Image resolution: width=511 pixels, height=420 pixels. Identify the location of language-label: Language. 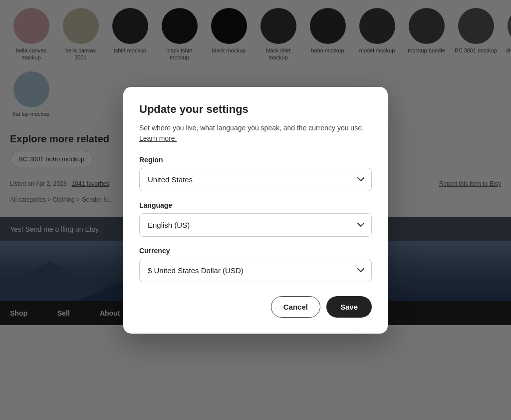
(256, 205).